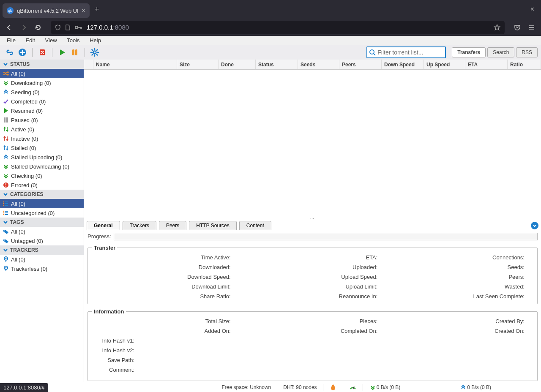 The image size is (541, 392). What do you see at coordinates (459, 267) in the screenshot?
I see `detail-label: Seeds:` at bounding box center [459, 267].